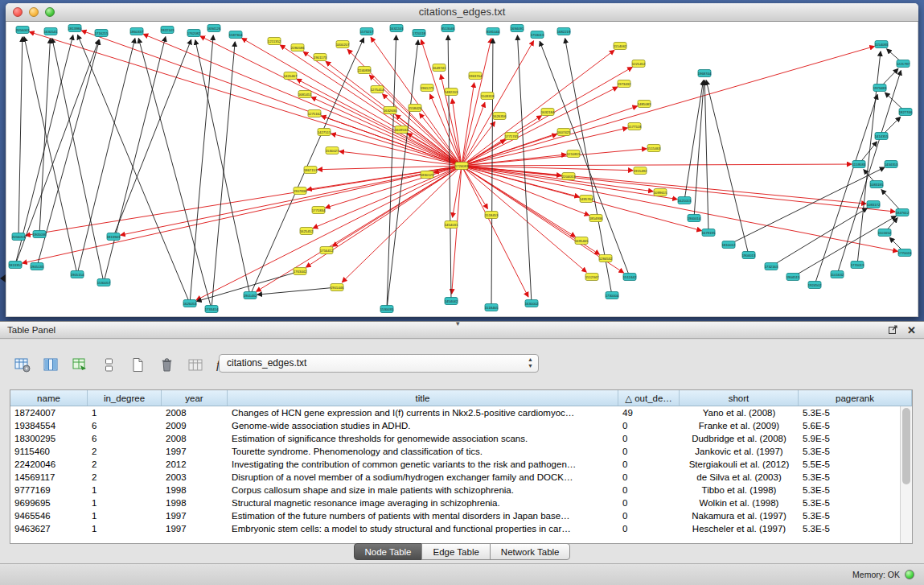 The width and height of the screenshot is (924, 585). I want to click on column-header-short: short, so click(739, 398).